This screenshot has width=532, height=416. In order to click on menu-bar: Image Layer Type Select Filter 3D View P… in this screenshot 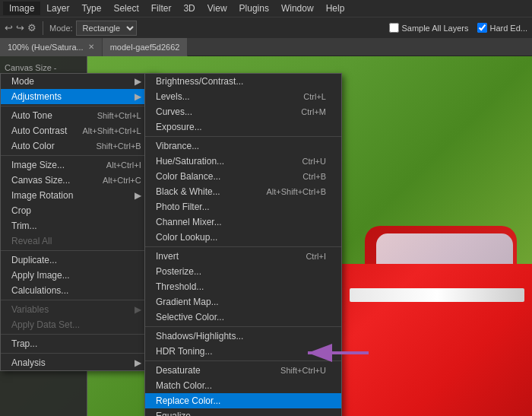, I will do `click(266, 8)`.